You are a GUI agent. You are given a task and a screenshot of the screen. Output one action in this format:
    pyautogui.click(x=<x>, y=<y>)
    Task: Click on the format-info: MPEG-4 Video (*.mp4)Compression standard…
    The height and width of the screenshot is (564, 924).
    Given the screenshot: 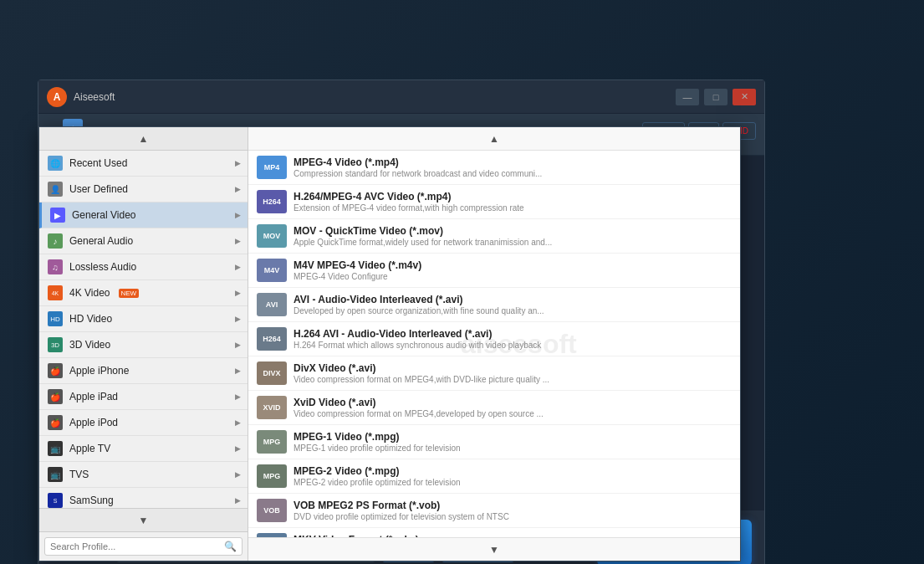 What is the action you would take?
    pyautogui.click(x=513, y=167)
    